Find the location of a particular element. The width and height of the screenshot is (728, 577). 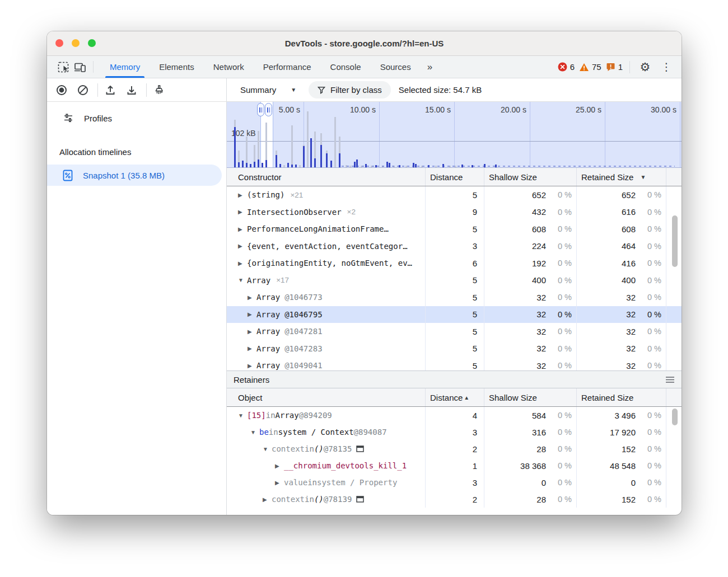

sidebar-item-profiles: Profiles is located at coordinates (137, 118).